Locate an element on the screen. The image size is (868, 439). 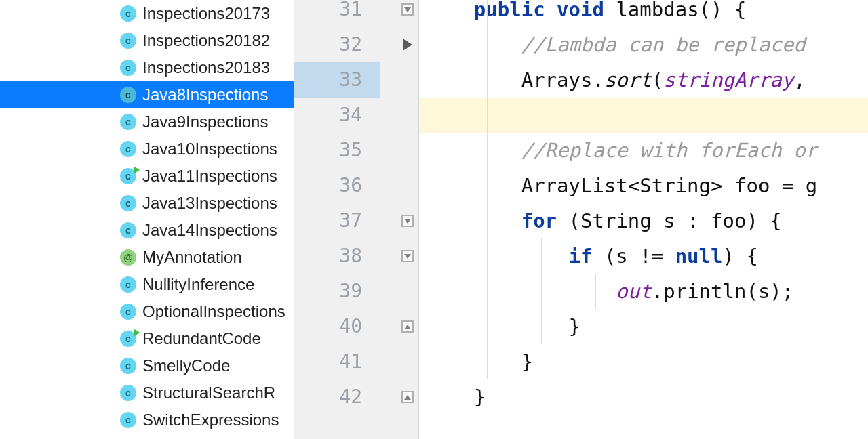
annotation-icon: @ is located at coordinates (128, 257).